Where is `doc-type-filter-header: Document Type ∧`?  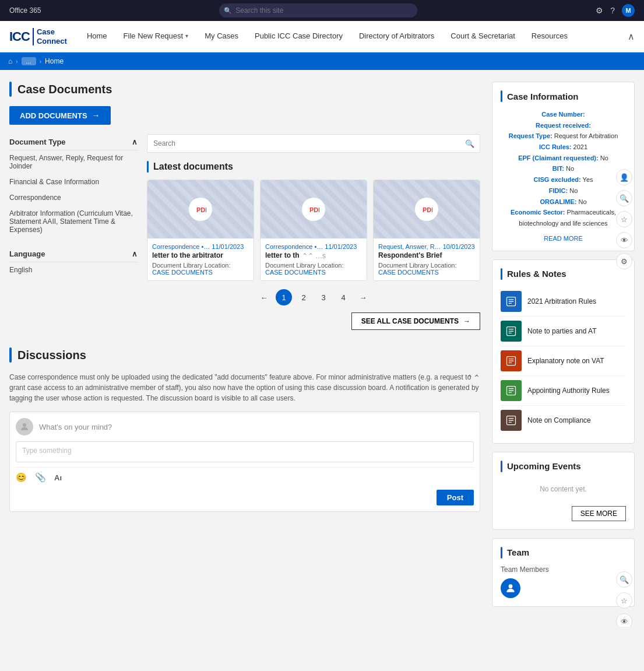
doc-type-filter-header: Document Type ∧ is located at coordinates (73, 142).